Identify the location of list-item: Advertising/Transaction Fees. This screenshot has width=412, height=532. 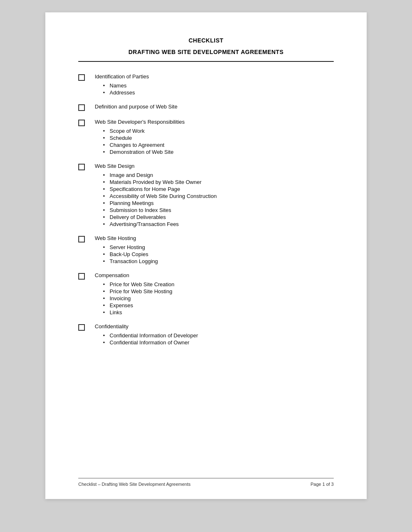
(160, 224).